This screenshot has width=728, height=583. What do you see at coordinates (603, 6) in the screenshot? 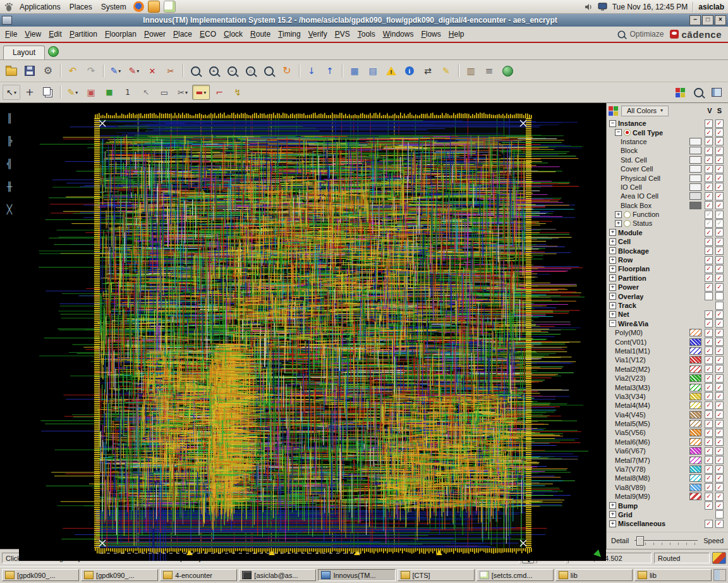
I see `display-icon` at bounding box center [603, 6].